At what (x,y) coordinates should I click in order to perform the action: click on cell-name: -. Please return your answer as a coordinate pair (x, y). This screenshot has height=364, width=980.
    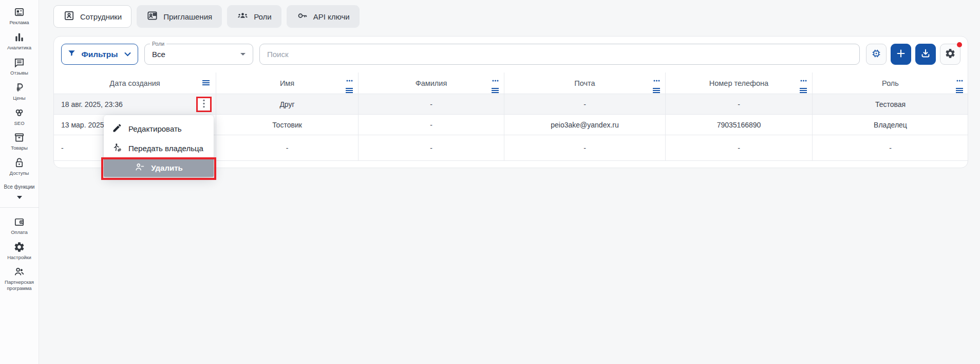
    Looking at the image, I should click on (288, 148).